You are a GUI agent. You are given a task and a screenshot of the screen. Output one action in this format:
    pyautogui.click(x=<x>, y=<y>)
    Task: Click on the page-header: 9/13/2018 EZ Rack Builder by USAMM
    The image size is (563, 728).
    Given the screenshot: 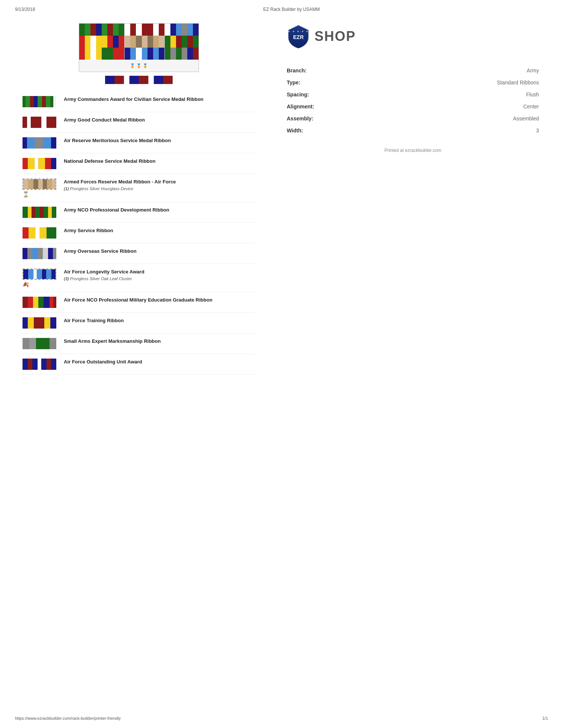 What is the action you would take?
    pyautogui.click(x=282, y=8)
    